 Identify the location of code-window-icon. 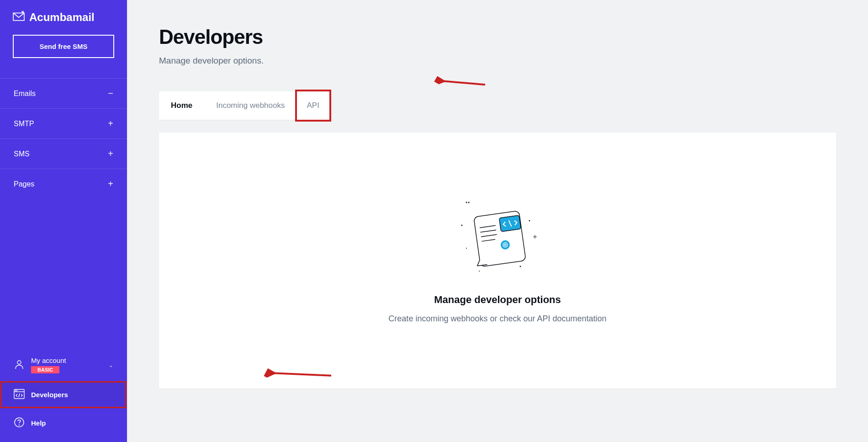
(19, 395).